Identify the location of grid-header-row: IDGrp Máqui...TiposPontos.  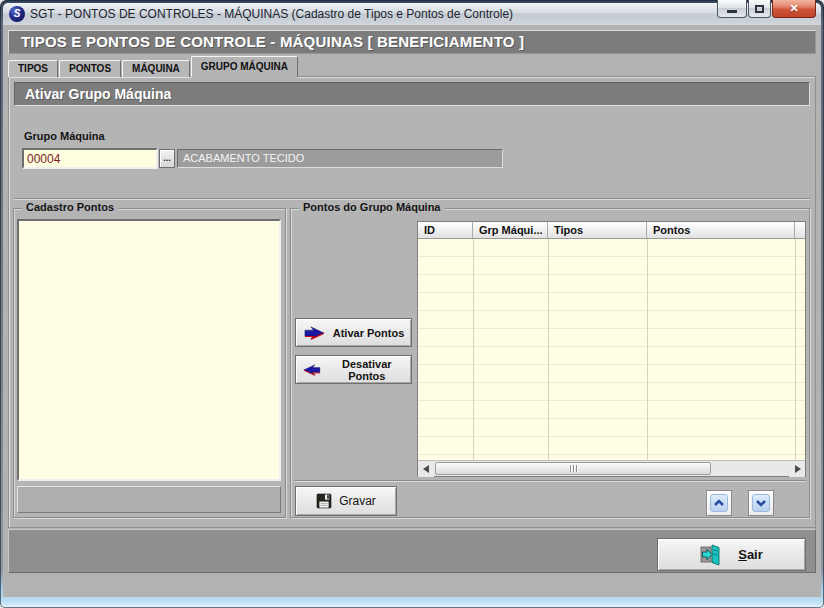
(612, 230).